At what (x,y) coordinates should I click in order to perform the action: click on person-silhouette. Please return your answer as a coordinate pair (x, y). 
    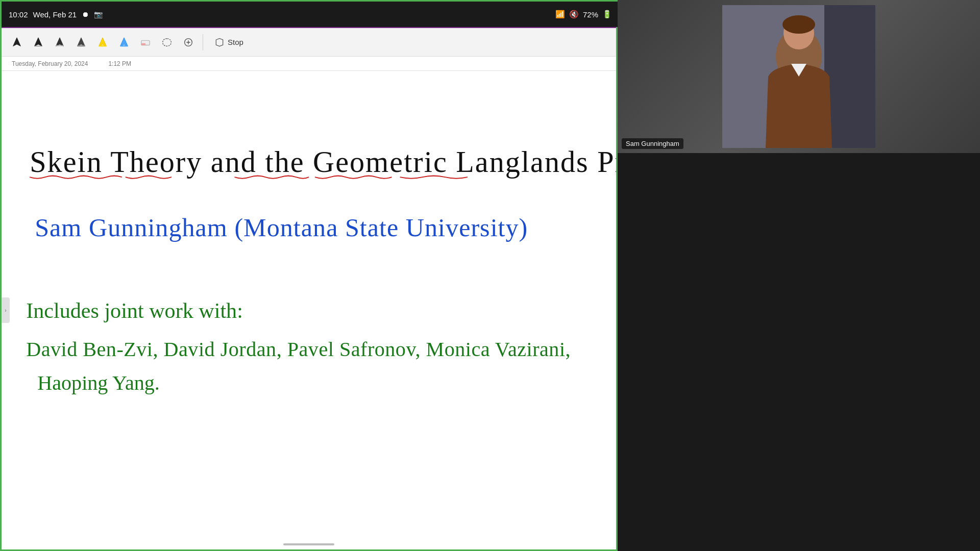
    Looking at the image, I should click on (799, 77).